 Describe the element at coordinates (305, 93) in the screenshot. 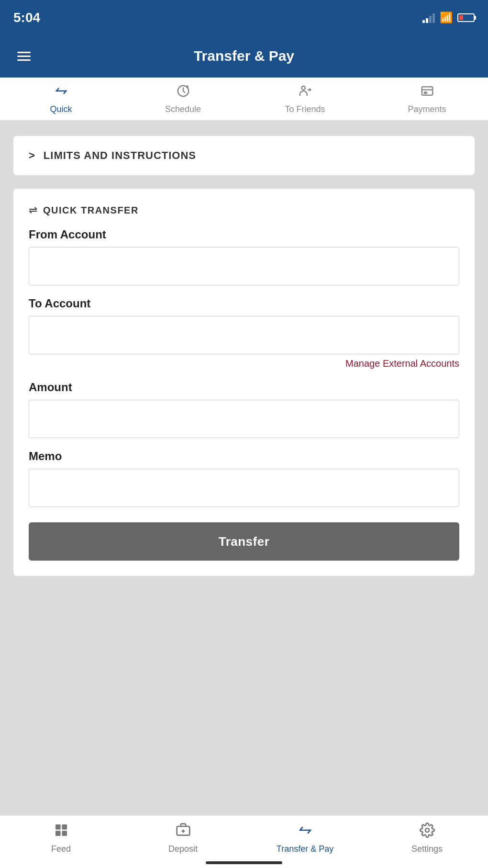

I see `to-friends-icon` at that location.